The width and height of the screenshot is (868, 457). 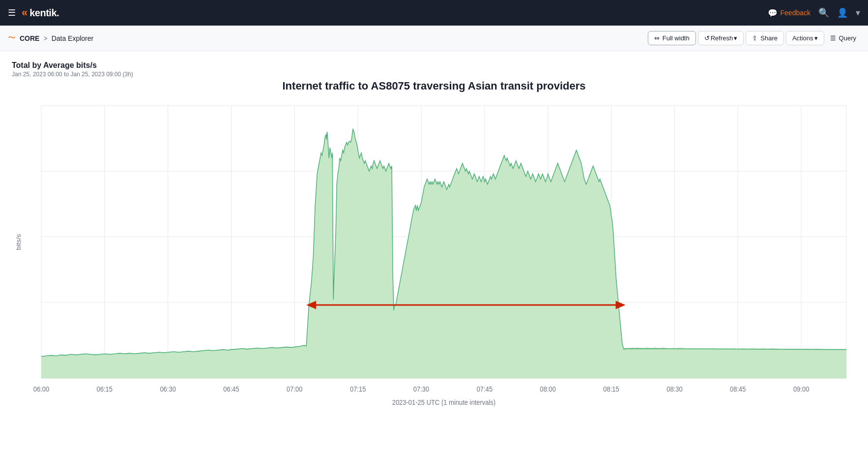 I want to click on full-width-button: ⇔ Full width, so click(x=672, y=38).